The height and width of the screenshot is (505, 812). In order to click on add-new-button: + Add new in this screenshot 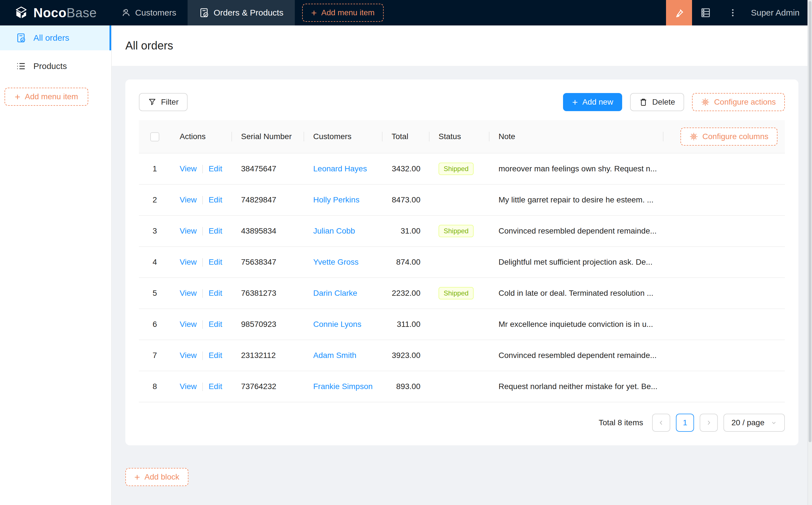, I will do `click(593, 102)`.